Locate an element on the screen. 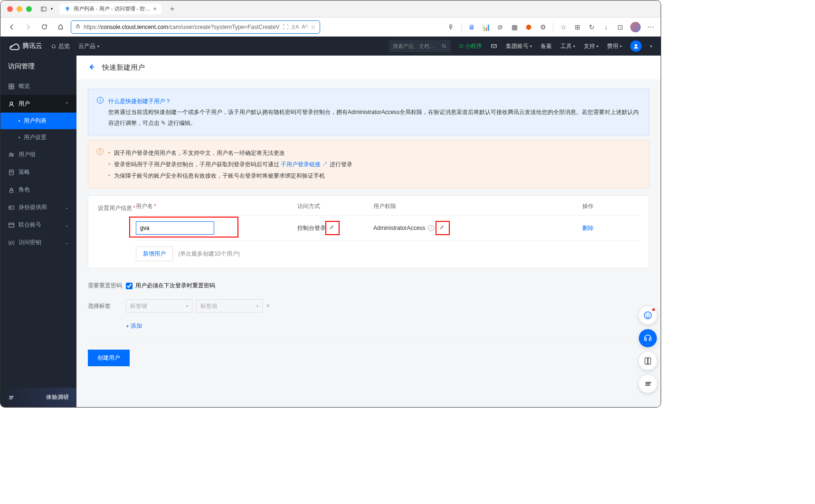 This screenshot has width=815, height=504. settings-icon: ⚙ is located at coordinates (543, 27).